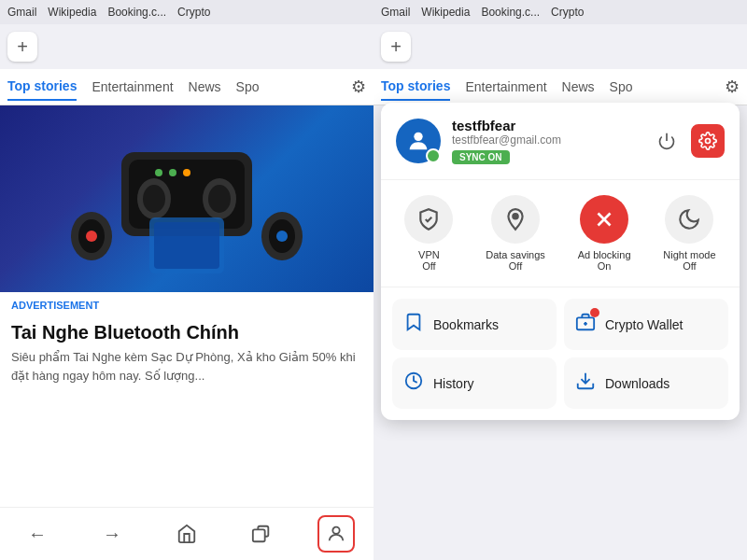 This screenshot has height=560, width=747. Describe the element at coordinates (687, 141) in the screenshot. I see `user-actions` at that location.